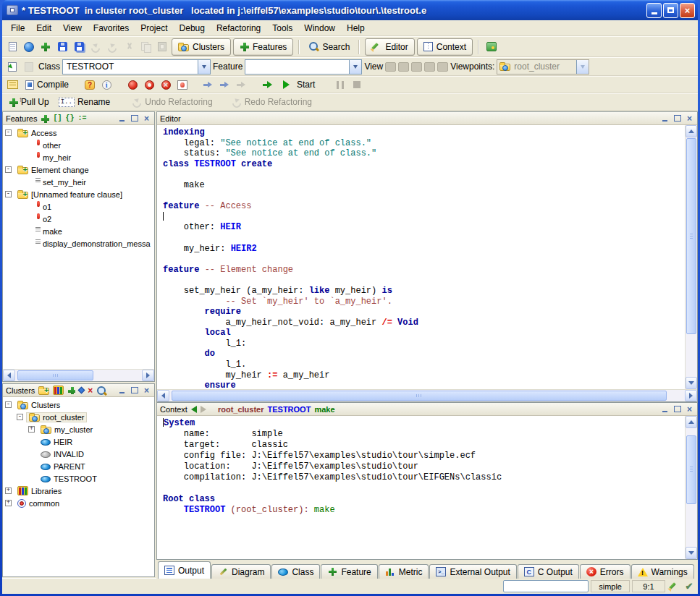  Describe the element at coordinates (678, 409) in the screenshot. I see `context-maximize-icon` at that location.